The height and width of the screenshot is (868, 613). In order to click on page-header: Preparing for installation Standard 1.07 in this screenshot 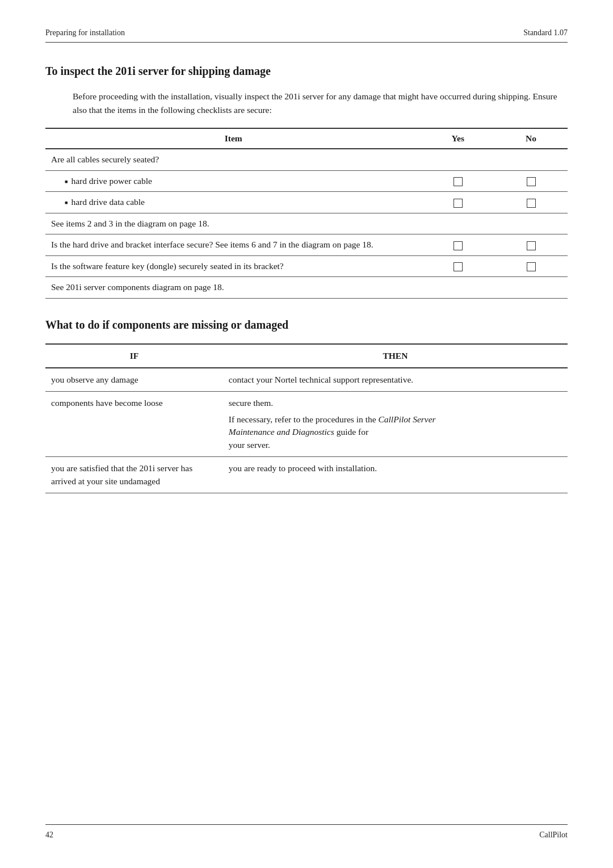, I will do `click(306, 35)`.